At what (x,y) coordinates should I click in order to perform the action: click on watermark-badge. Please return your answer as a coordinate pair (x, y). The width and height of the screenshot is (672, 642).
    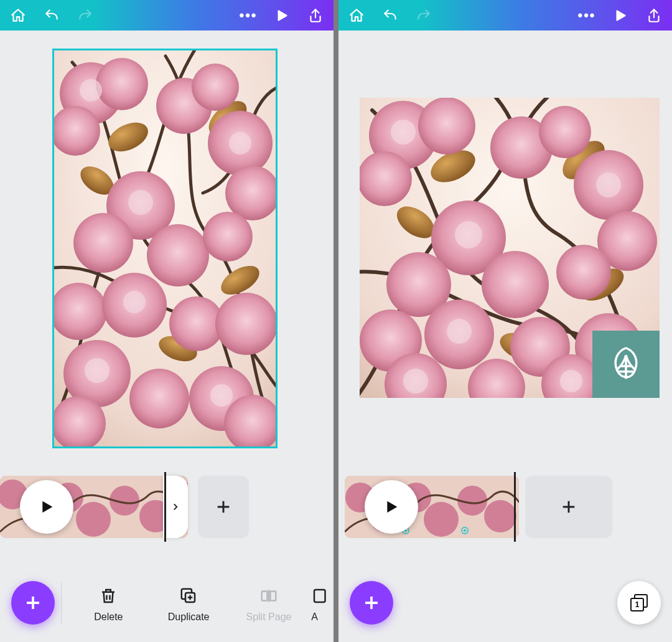
    Looking at the image, I should click on (626, 364).